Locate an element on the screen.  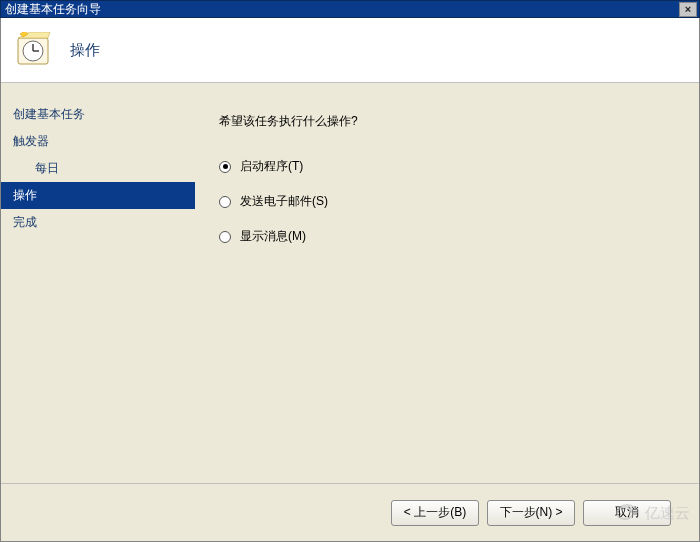
banner-title: 操作 is located at coordinates (85, 50).